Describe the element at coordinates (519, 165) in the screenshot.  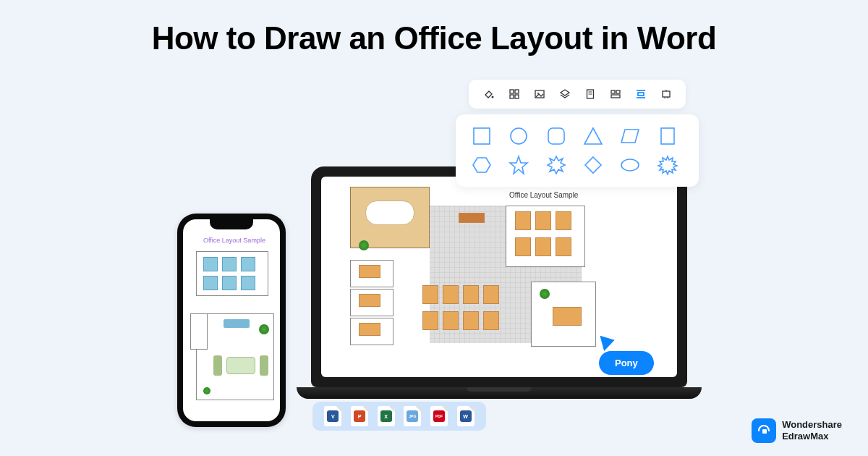
I see `shape-star` at that location.